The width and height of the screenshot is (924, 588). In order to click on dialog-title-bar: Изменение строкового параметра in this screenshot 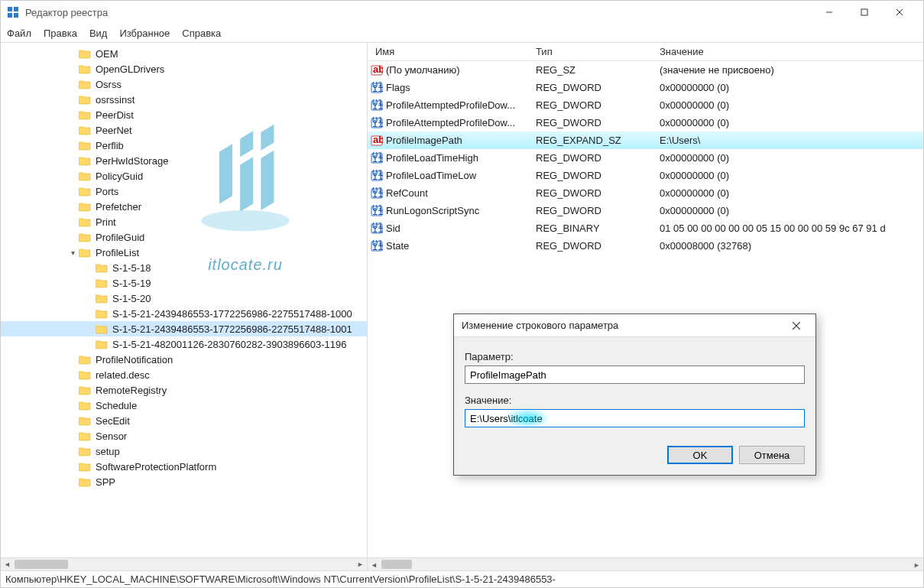, I will do `click(634, 326)`.